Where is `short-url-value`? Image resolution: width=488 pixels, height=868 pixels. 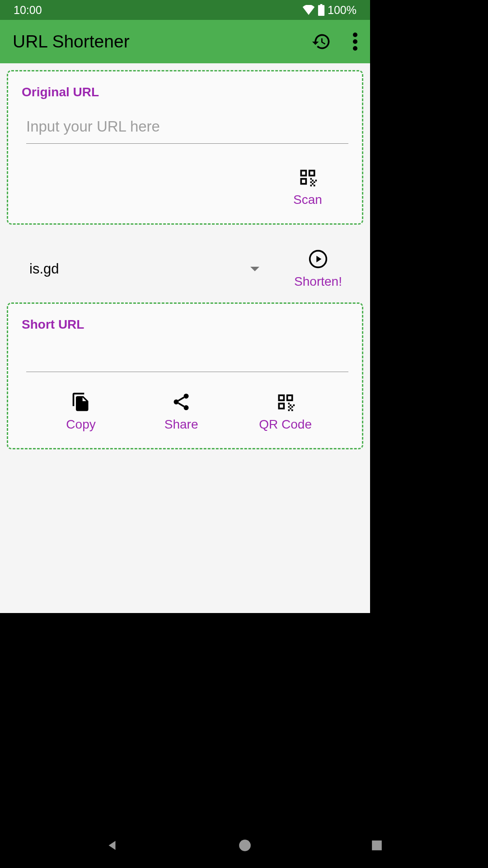 short-url-value is located at coordinates (187, 360).